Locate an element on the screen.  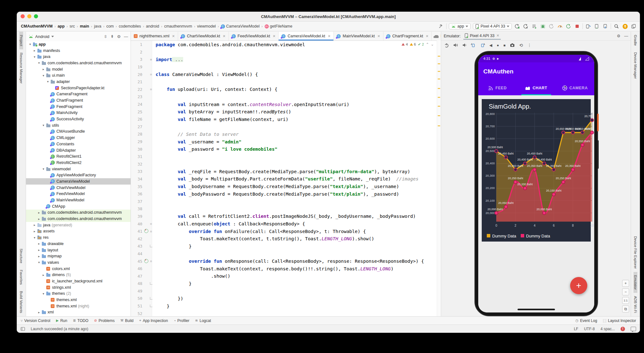
close-window-button is located at coordinates (23, 16).